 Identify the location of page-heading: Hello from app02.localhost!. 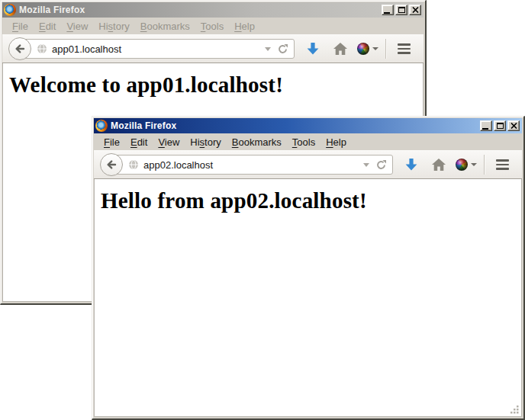
(311, 201).